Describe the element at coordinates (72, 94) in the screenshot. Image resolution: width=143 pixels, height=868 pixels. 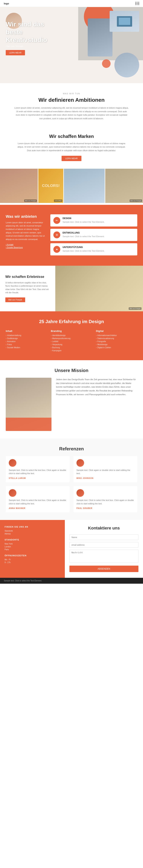
I see `section-tag: WAS WIR TUN` at that location.